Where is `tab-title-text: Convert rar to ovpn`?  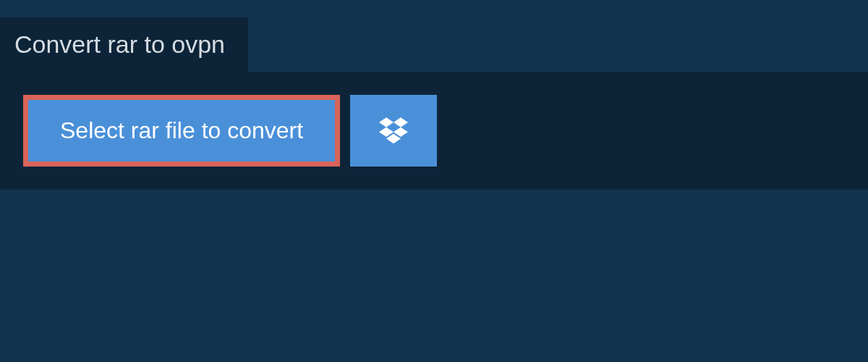 tab-title-text: Convert rar to ovpn is located at coordinates (120, 44).